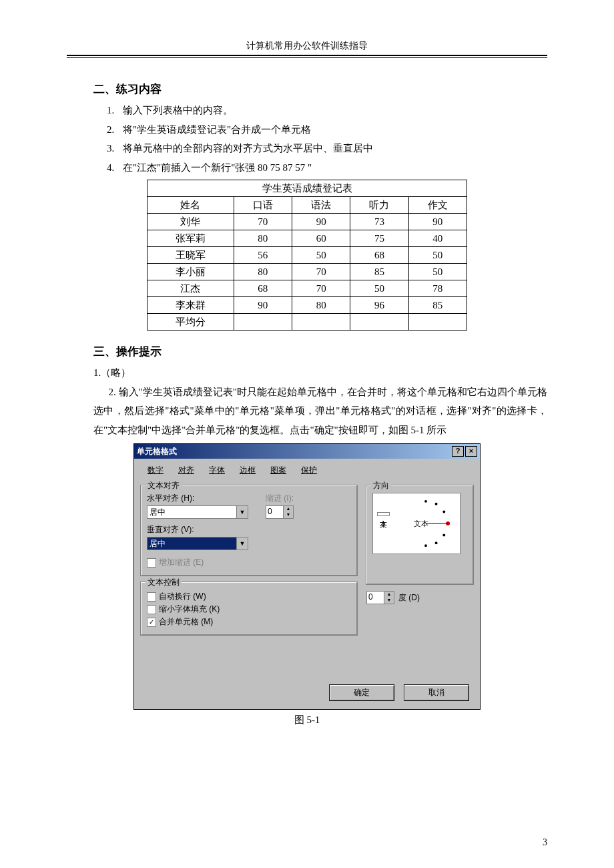  I want to click on tab-border: 边框, so click(248, 471).